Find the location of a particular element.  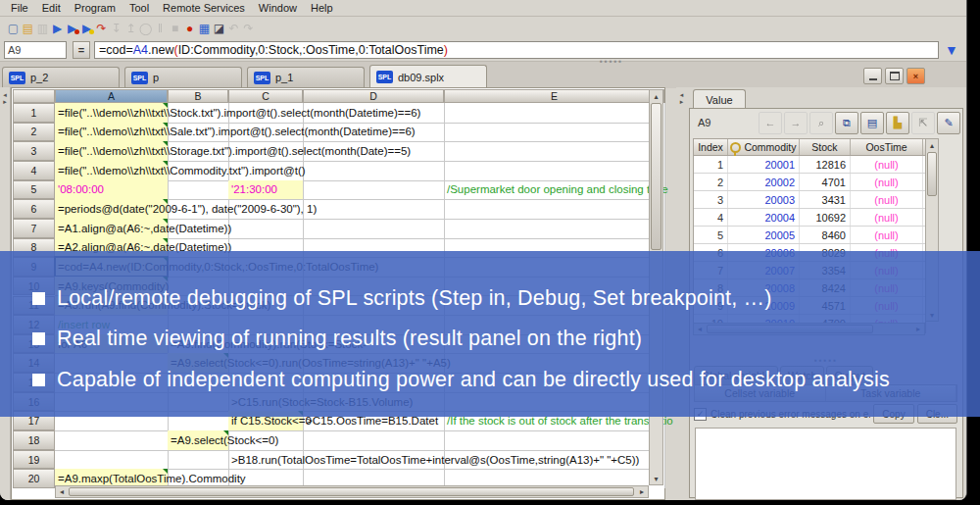

result-cell: 20005 is located at coordinates (764, 235).